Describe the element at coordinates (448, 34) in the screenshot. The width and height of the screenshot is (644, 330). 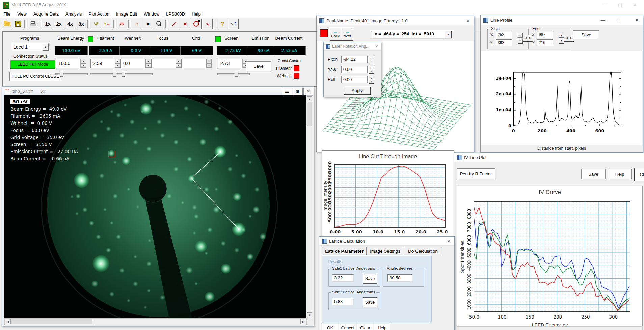
I see `peak-readout-dropdown-icon: ▼` at that location.